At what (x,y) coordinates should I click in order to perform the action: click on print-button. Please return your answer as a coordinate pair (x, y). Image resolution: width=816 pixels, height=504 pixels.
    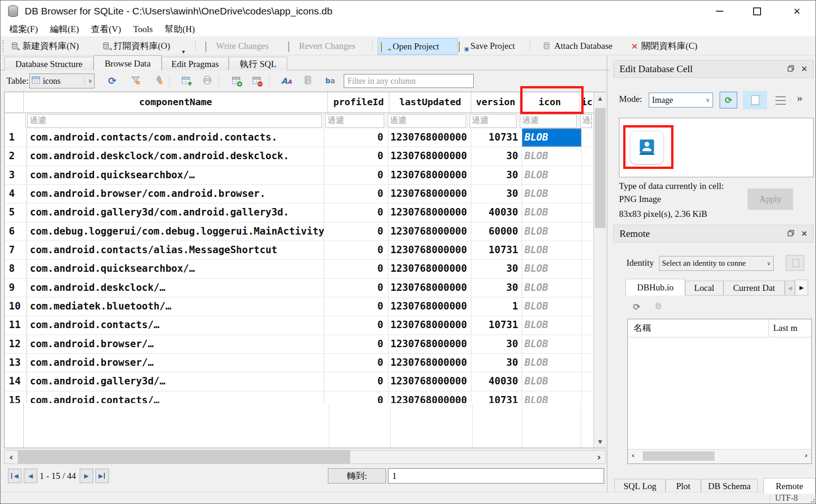
    Looking at the image, I should click on (207, 81).